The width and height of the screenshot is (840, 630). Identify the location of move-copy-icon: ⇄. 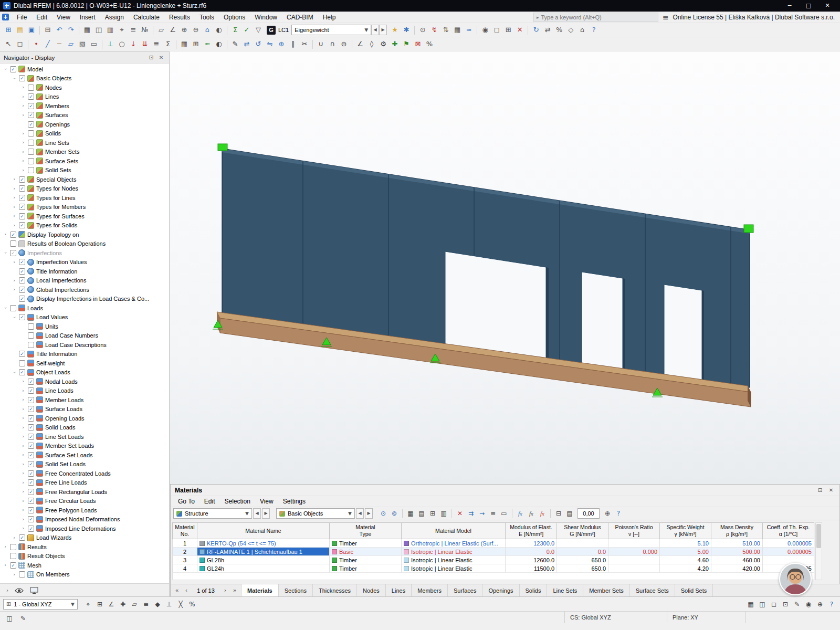
(247, 44).